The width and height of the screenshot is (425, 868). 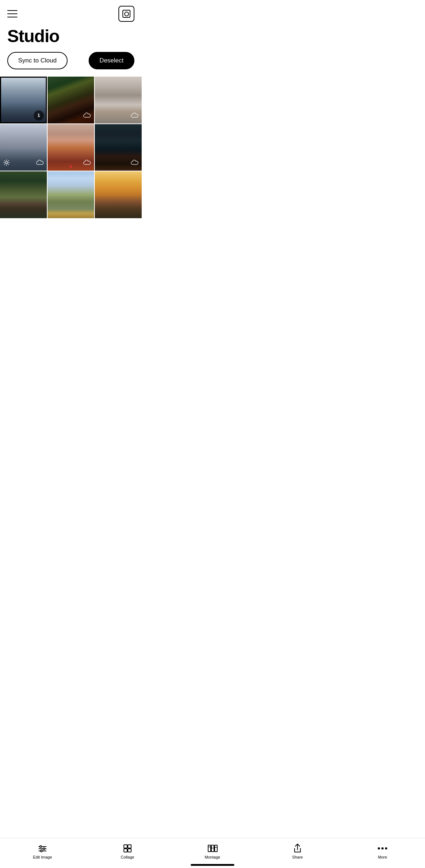 I want to click on sync-to-cloud-button: Sync to Cloud, so click(x=37, y=61).